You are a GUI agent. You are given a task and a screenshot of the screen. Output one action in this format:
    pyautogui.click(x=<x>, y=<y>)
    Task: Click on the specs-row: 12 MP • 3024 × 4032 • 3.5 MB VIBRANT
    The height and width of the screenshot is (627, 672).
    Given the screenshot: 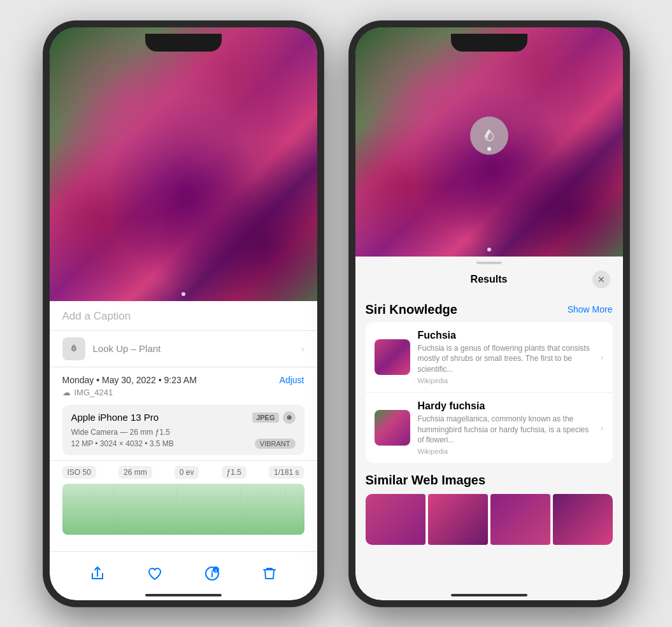 What is the action you would take?
    pyautogui.click(x=183, y=444)
    